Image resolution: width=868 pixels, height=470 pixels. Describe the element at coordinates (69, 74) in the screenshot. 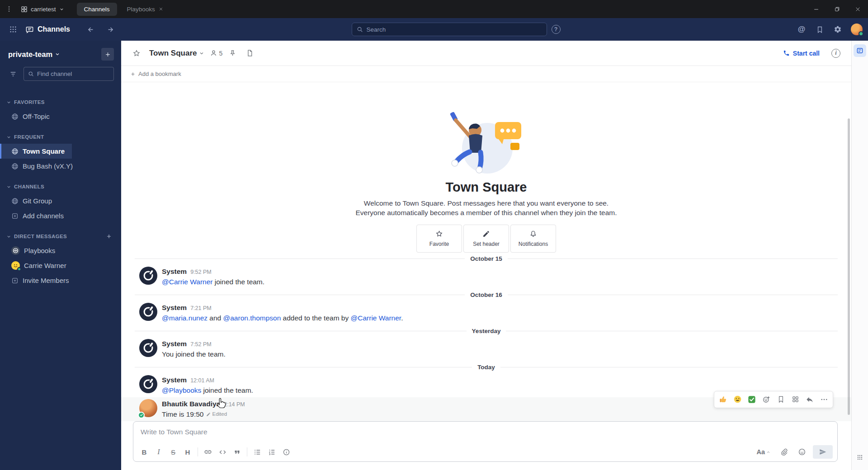

I see `find-channel-box` at that location.